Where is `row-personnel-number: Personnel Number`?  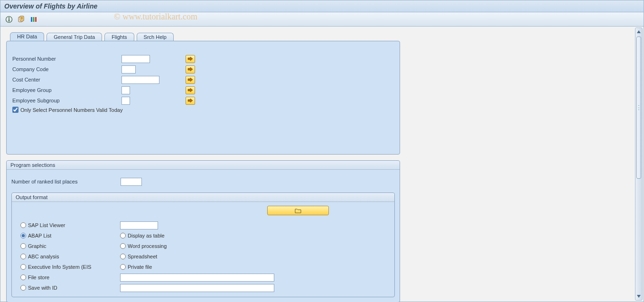 row-personnel-number: Personnel Number is located at coordinates (203, 59).